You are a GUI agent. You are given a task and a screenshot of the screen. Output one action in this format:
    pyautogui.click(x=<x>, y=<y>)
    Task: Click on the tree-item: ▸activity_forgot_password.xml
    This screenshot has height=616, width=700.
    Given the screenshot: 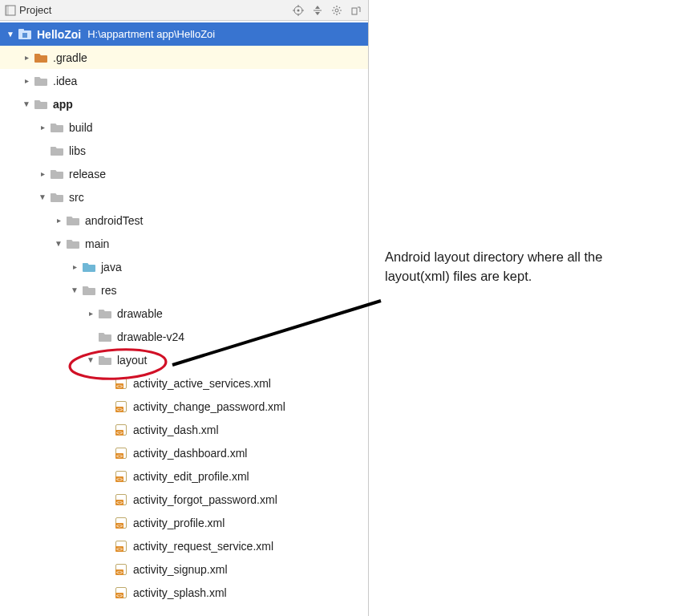 What is the action you would take?
    pyautogui.click(x=184, y=499)
    